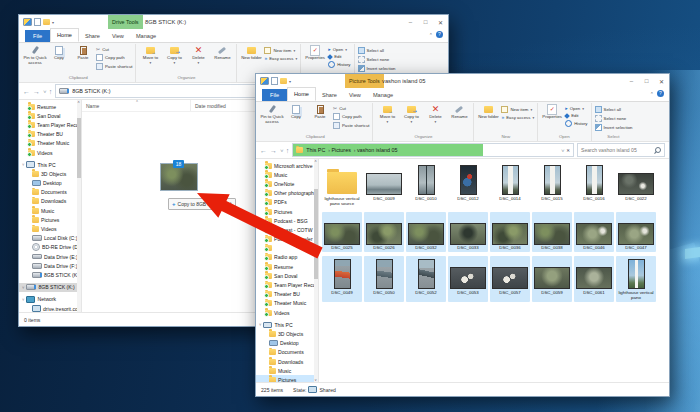  I want to click on sidebar-item: Theater Music, so click(50, 144).